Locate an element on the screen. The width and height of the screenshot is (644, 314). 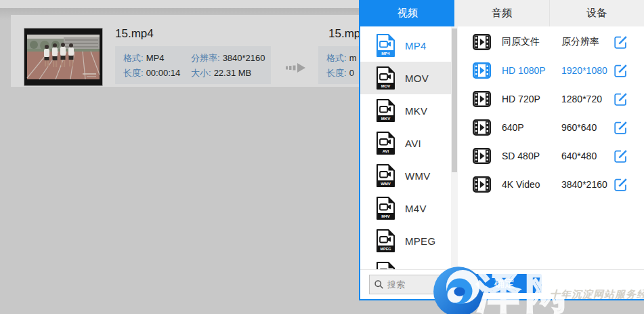
preset-resolution: 1920*1080 is located at coordinates (588, 71).